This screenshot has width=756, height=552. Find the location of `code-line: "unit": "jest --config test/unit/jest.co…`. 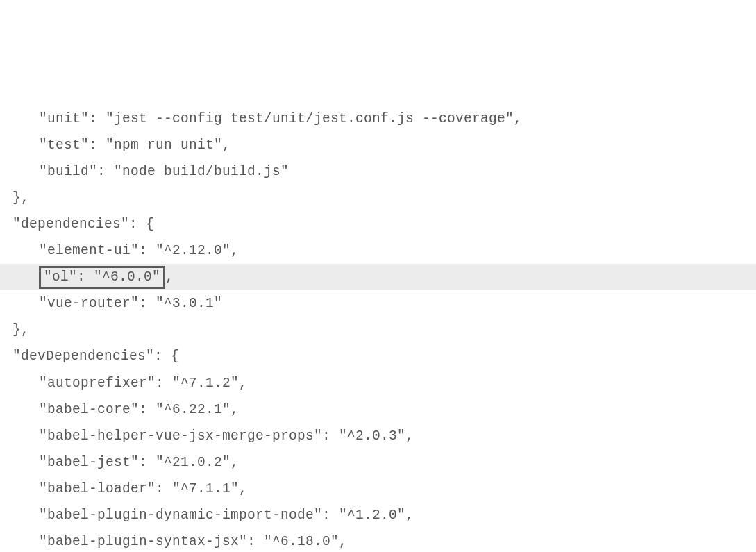

code-line: "unit": "jest --config test/unit/jest.co… is located at coordinates (378, 119).